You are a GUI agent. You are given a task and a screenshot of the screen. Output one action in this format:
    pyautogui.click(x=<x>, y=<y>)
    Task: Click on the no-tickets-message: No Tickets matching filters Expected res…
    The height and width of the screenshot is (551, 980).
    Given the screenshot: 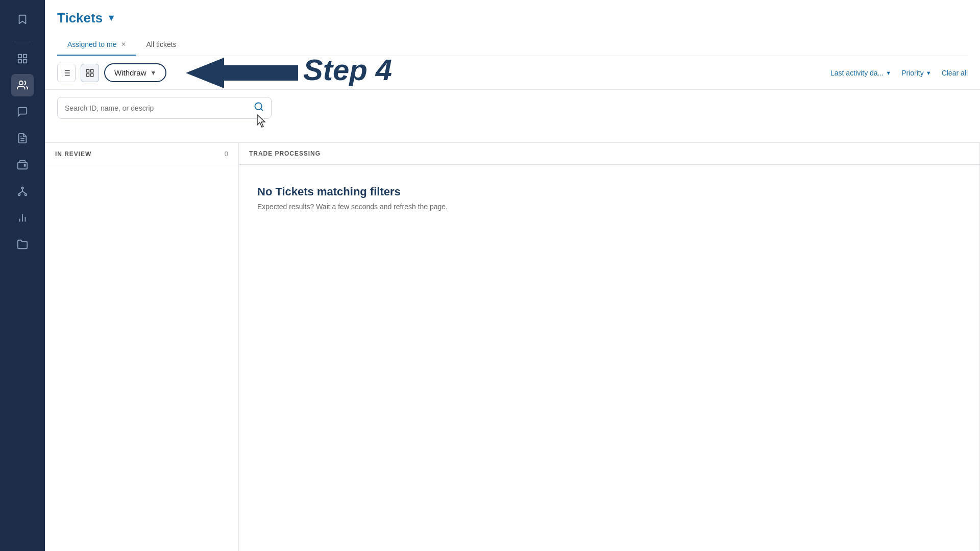 What is the action you would take?
    pyautogui.click(x=609, y=198)
    